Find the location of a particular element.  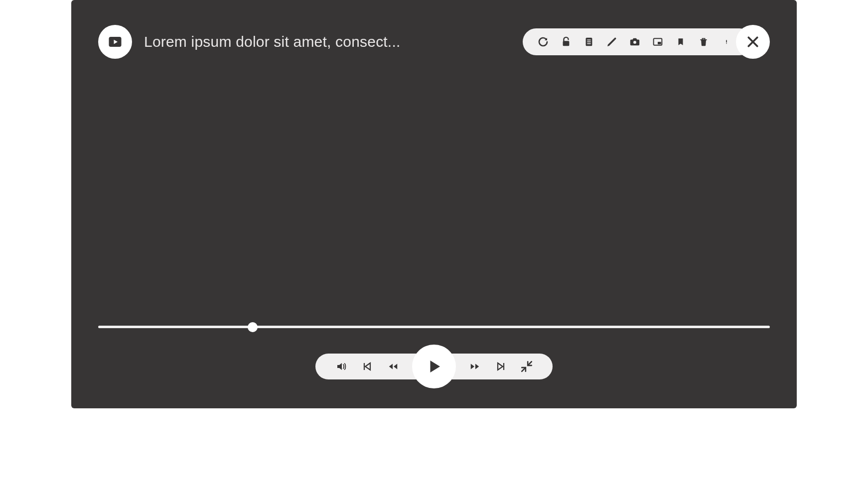

close-button is located at coordinates (753, 42).